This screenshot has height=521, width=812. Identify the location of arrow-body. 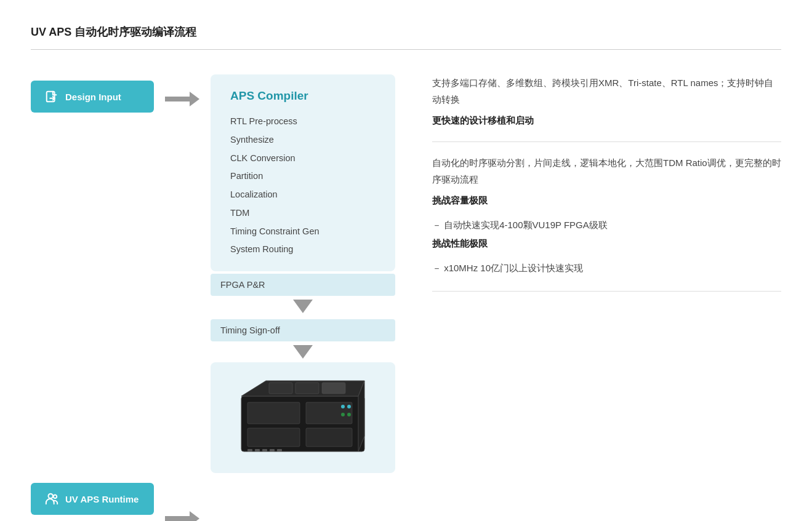
(177, 99).